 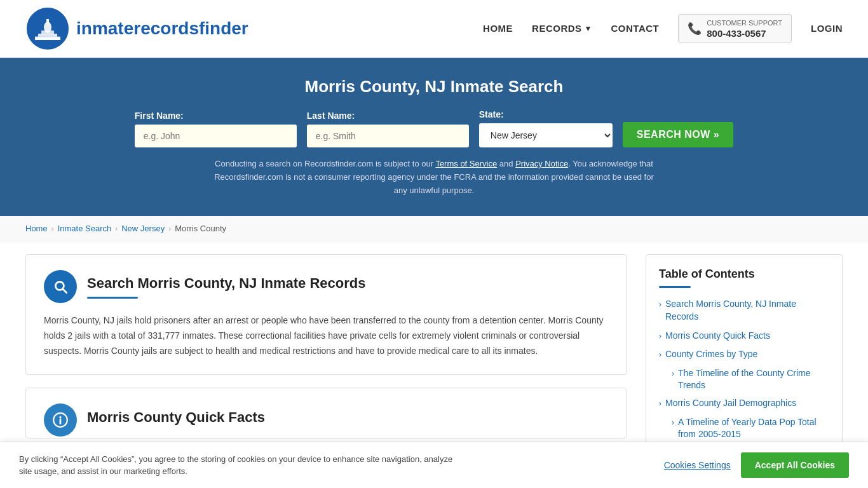 What do you see at coordinates (434, 177) in the screenshot?
I see `hero-disclaimer: Conducting a search on Recordsfinder.com…` at bounding box center [434, 177].